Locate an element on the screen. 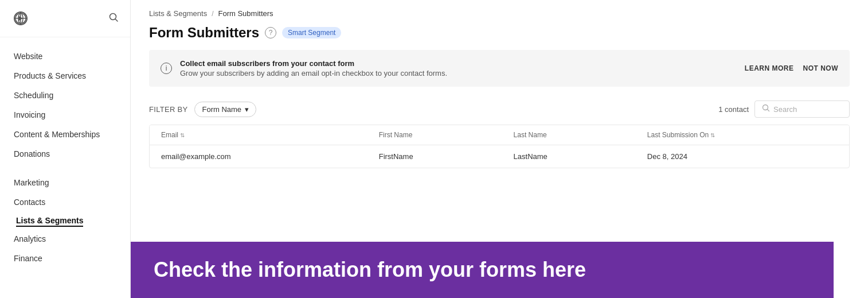 The height and width of the screenshot is (298, 868). banner-actions: LEARN MORE NOT NOW is located at coordinates (791, 68).